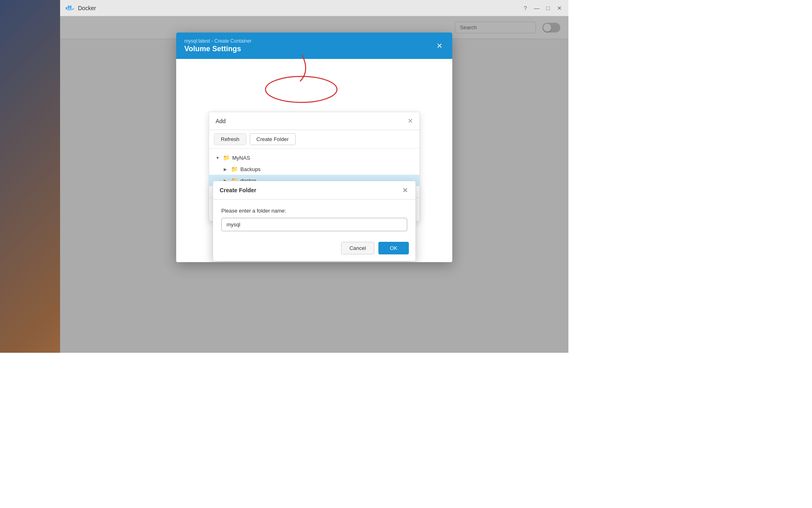 This screenshot has height=508, width=812. I want to click on refresh-button: Refresh, so click(230, 139).